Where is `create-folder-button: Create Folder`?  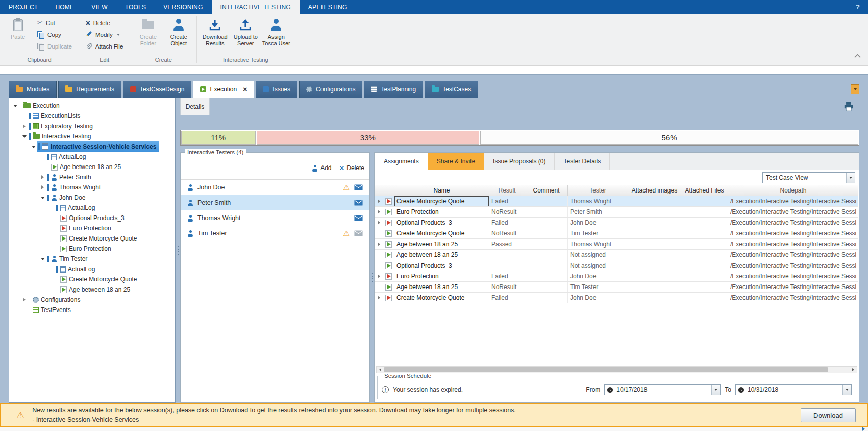
create-folder-button: Create Folder is located at coordinates (148, 32).